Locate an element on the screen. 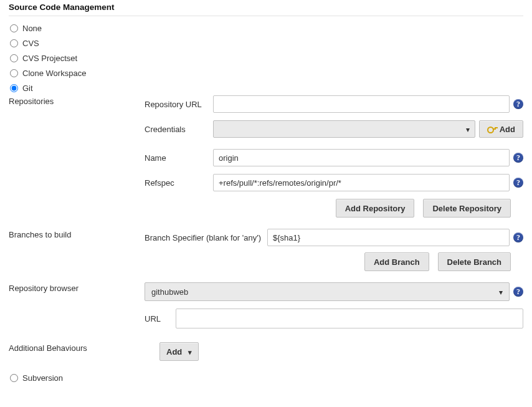 The width and height of the screenshot is (532, 407). add-repository-button: Add Repository is located at coordinates (375, 208).